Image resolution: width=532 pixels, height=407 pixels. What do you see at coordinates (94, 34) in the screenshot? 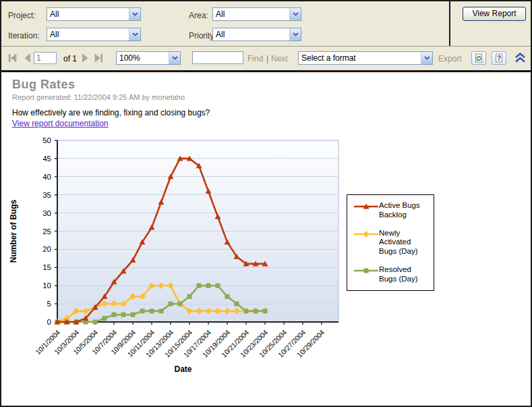
I see `iteration-dropdown: All` at bounding box center [94, 34].